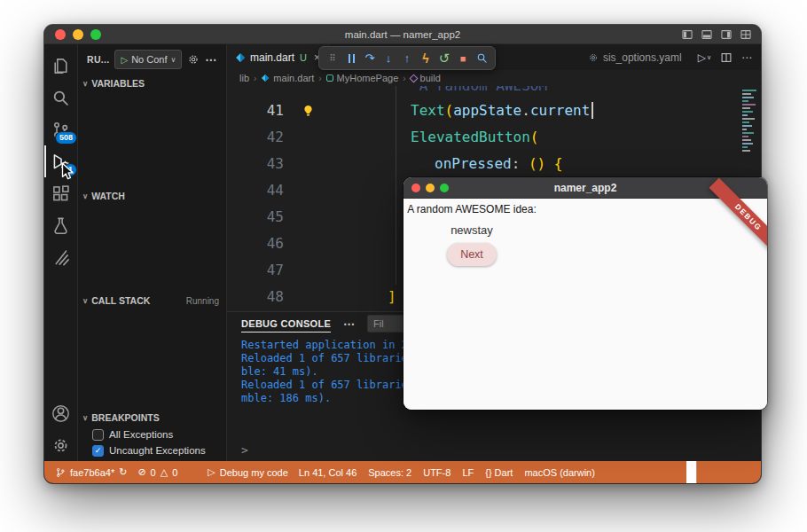 The width and height of the screenshot is (807, 532). Describe the element at coordinates (426, 59) in the screenshot. I see `hot-reload-button: ϟ` at that location.